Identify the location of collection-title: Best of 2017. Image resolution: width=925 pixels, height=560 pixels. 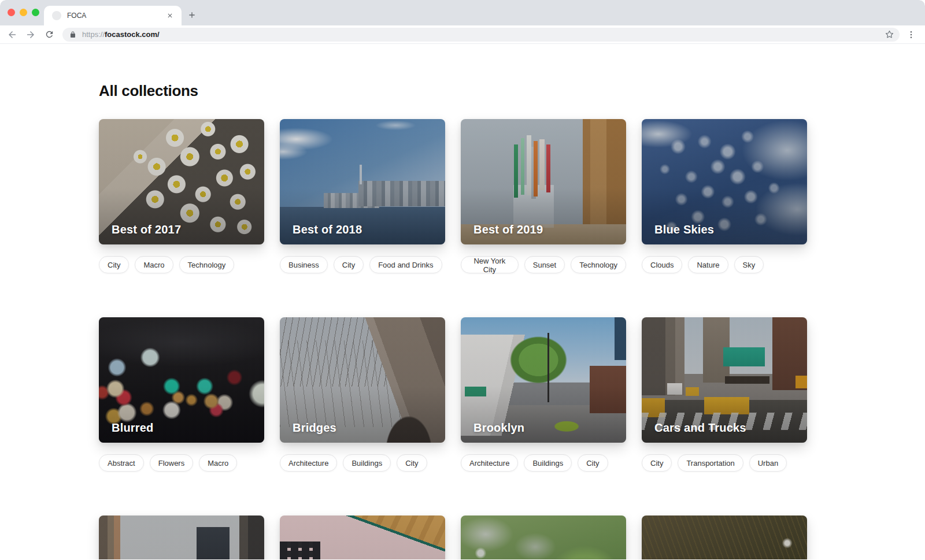
(146, 230).